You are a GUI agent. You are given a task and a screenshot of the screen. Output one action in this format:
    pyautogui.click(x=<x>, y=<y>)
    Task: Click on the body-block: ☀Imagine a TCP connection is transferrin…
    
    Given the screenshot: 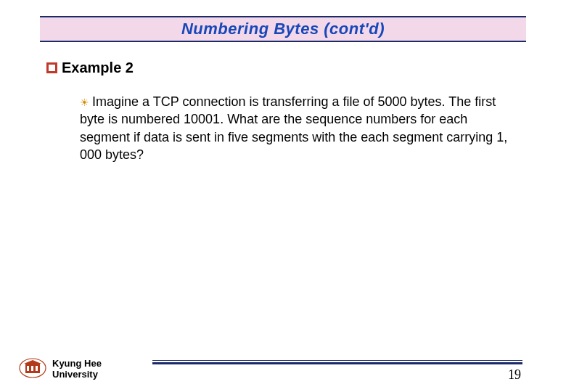 What is the action you would take?
    pyautogui.click(x=298, y=128)
    